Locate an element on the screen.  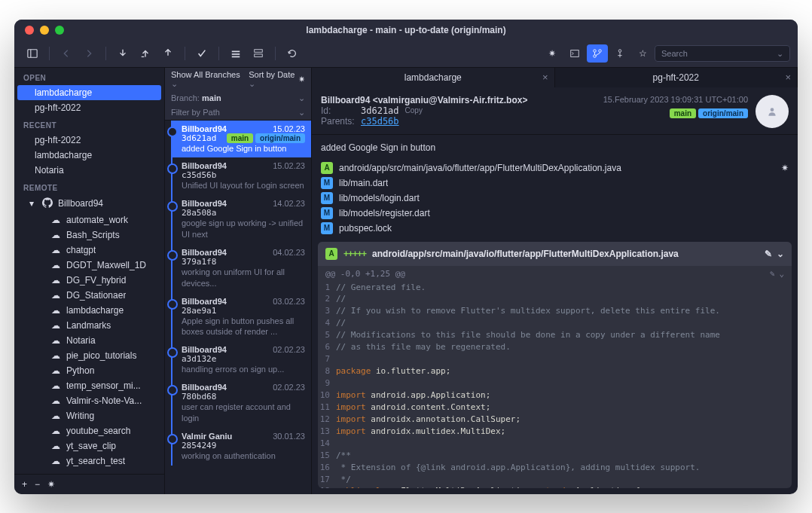
settings-button: ✷ is located at coordinates (51, 484).